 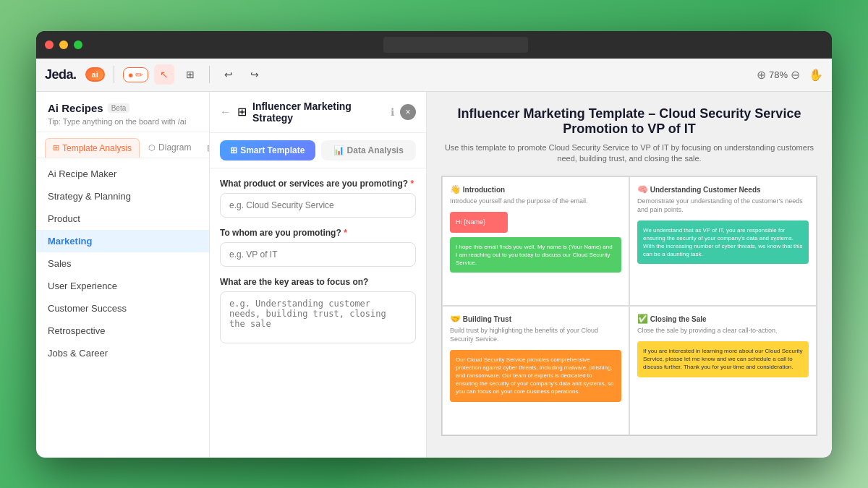 What do you see at coordinates (318, 184) in the screenshot?
I see `product-label: What product or services are you promoti…` at bounding box center [318, 184].